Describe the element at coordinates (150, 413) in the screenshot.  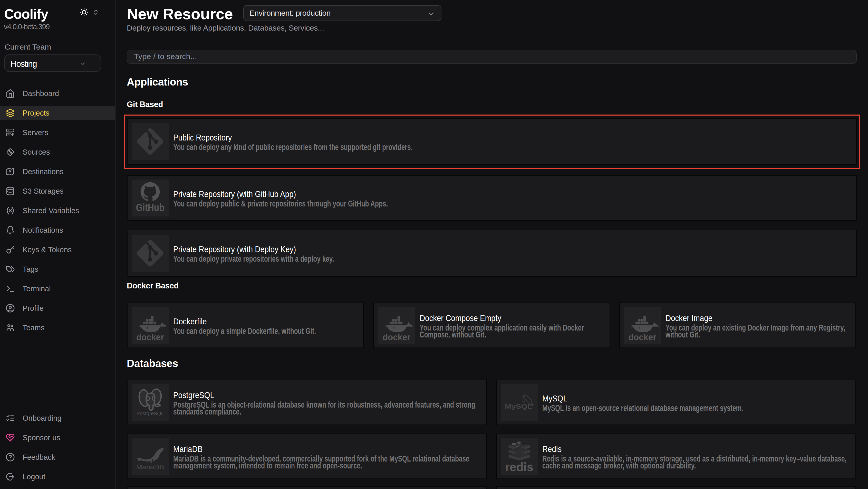
I see `svg-text: PostgreSQL` at that location.